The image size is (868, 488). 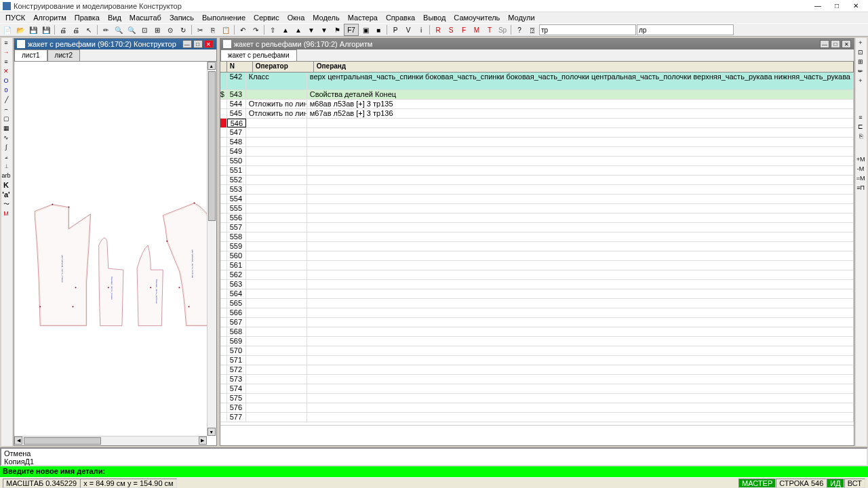 What do you see at coordinates (861, 169) in the screenshot?
I see `rt-m2-icon: -M` at bounding box center [861, 169].